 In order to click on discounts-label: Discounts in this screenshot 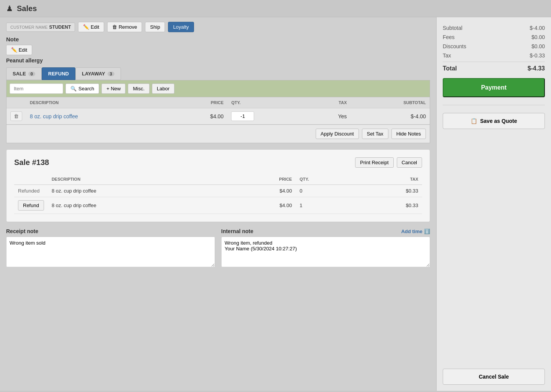, I will do `click(455, 46)`.